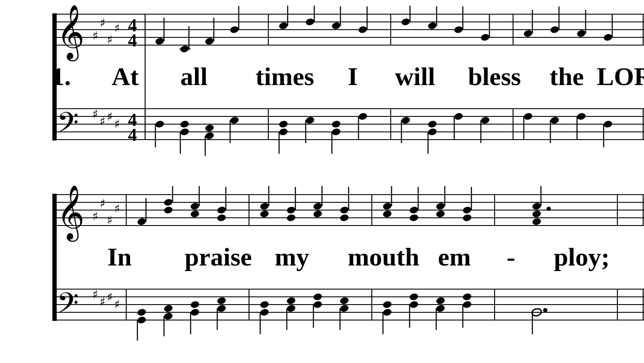 The image size is (644, 363). I want to click on svg-text: praise, so click(218, 257).